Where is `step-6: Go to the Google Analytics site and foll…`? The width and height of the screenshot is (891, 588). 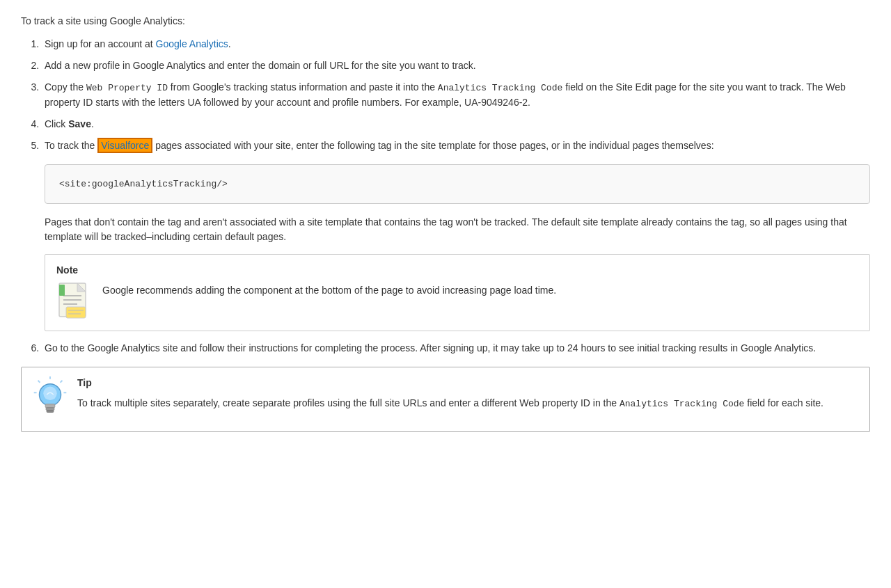 step-6: Go to the Google Analytics site and foll… is located at coordinates (456, 348).